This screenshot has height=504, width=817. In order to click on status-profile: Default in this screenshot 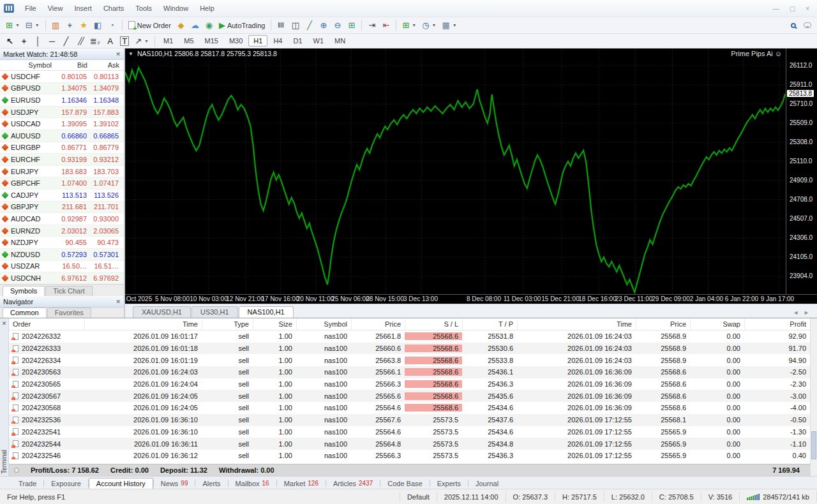, I will do `click(419, 497)`.